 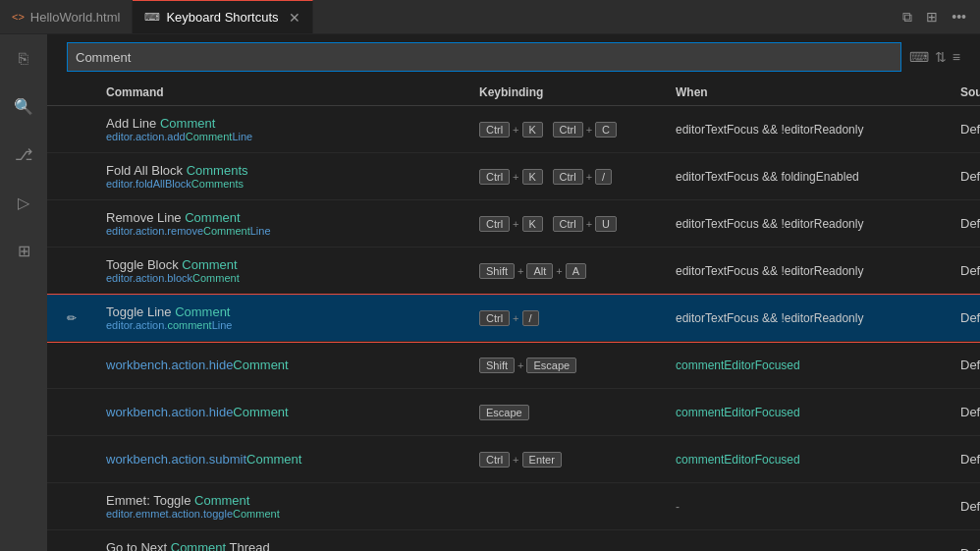 What do you see at coordinates (67, 17) in the screenshot?
I see `tab-helloworld: <> HelloWorld.html` at bounding box center [67, 17].